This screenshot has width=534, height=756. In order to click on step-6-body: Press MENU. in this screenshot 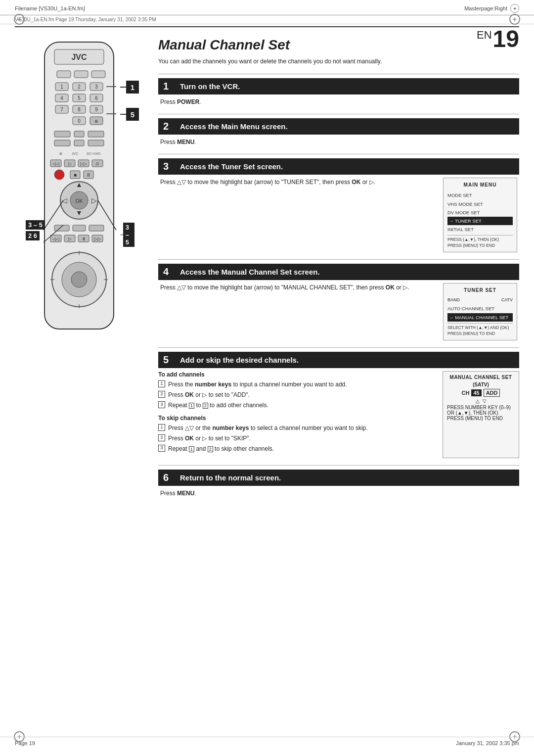, I will do `click(339, 494)`.